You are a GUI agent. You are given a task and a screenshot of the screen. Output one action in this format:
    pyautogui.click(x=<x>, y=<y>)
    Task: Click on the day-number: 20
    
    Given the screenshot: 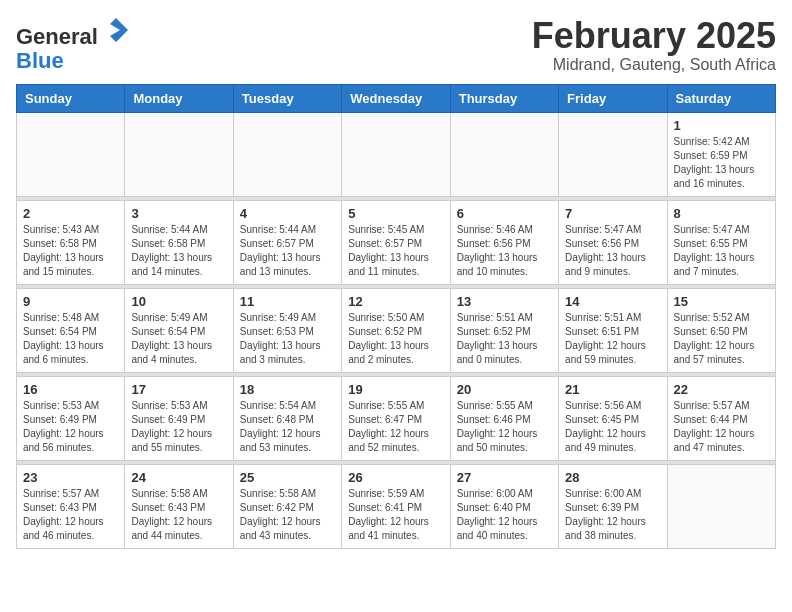 What is the action you would take?
    pyautogui.click(x=504, y=390)
    